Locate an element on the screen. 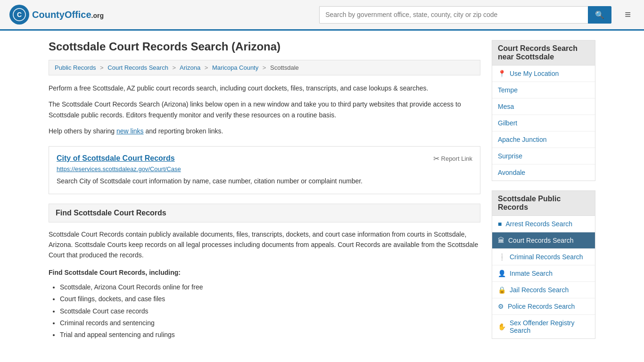 This screenshot has width=644, height=362. use-location-label: Use My Location is located at coordinates (534, 74).